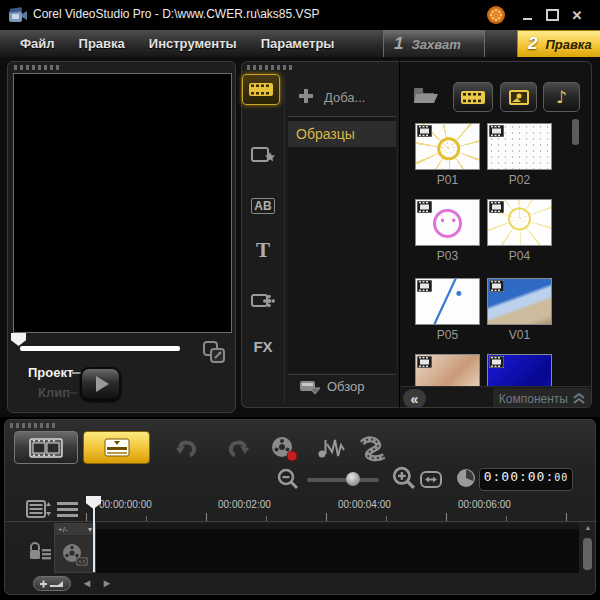 The height and width of the screenshot is (600, 600). What do you see at coordinates (100, 384) in the screenshot?
I see `play-button` at bounding box center [100, 384].